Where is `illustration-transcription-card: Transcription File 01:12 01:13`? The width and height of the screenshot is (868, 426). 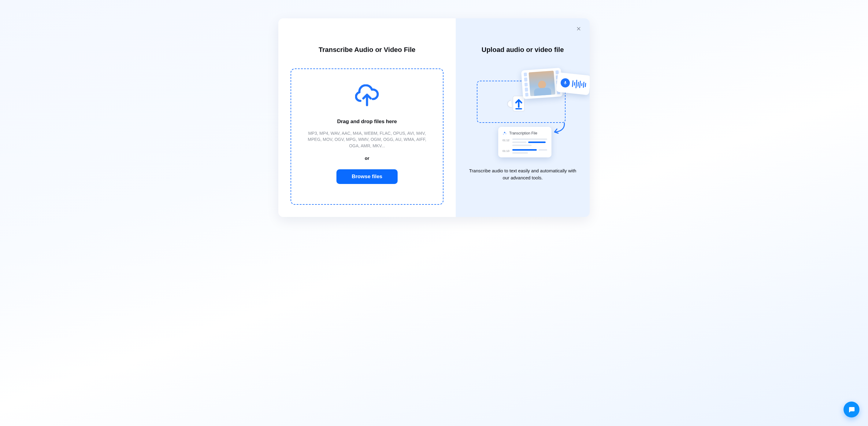
illustration-transcription-card: Transcription File 01:12 01:13 is located at coordinates (525, 142).